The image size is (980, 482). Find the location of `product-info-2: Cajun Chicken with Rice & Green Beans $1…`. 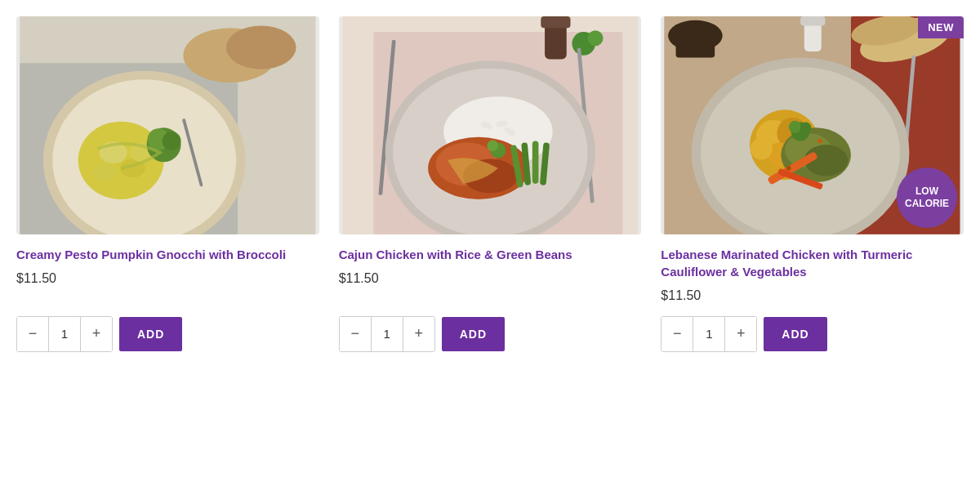

product-info-2: Cajun Chicken with Rice & Green Beans $1… is located at coordinates (490, 293).